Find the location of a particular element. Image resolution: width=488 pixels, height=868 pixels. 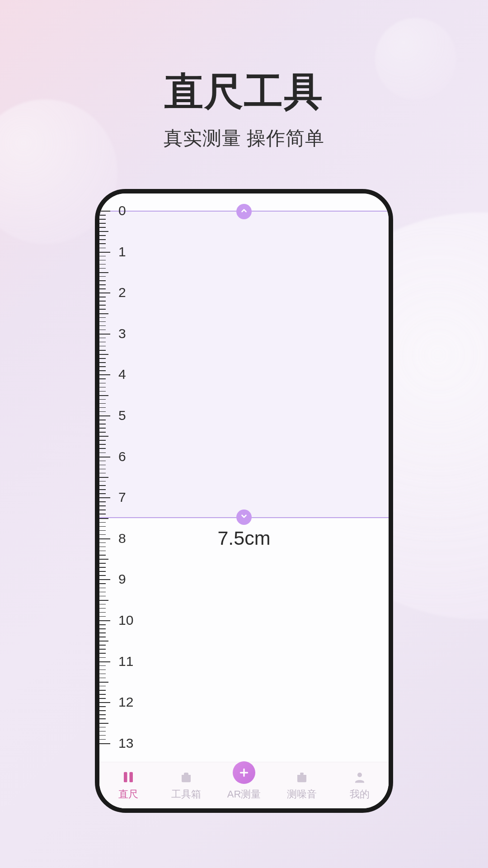

tab-tools: 工具箱 is located at coordinates (186, 785).